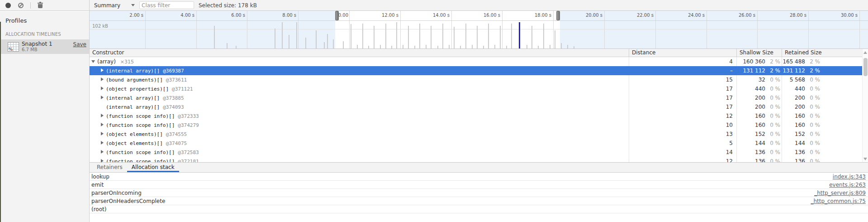 The height and width of the screenshot is (222, 868). Describe the element at coordinates (866, 67) in the screenshot. I see `scrollbar-thumb` at that location.